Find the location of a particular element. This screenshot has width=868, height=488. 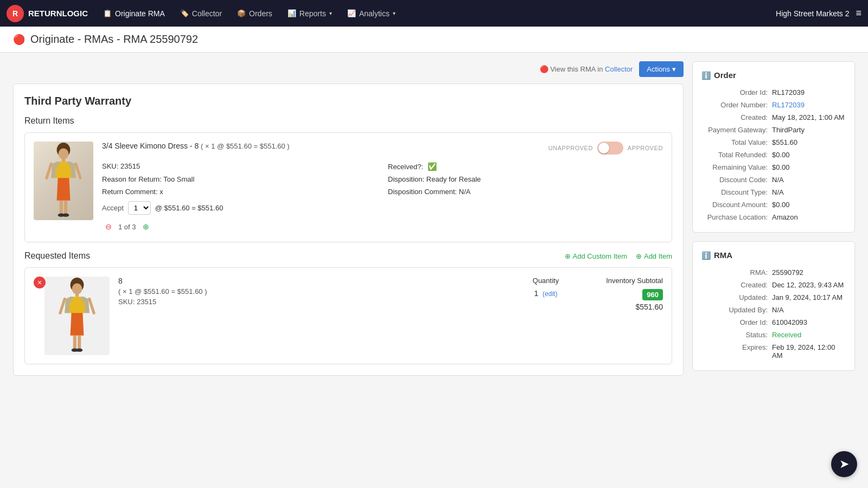

order-panel: ℹ️ Order Order Id:RL172039Order Number:R… is located at coordinates (774, 147).